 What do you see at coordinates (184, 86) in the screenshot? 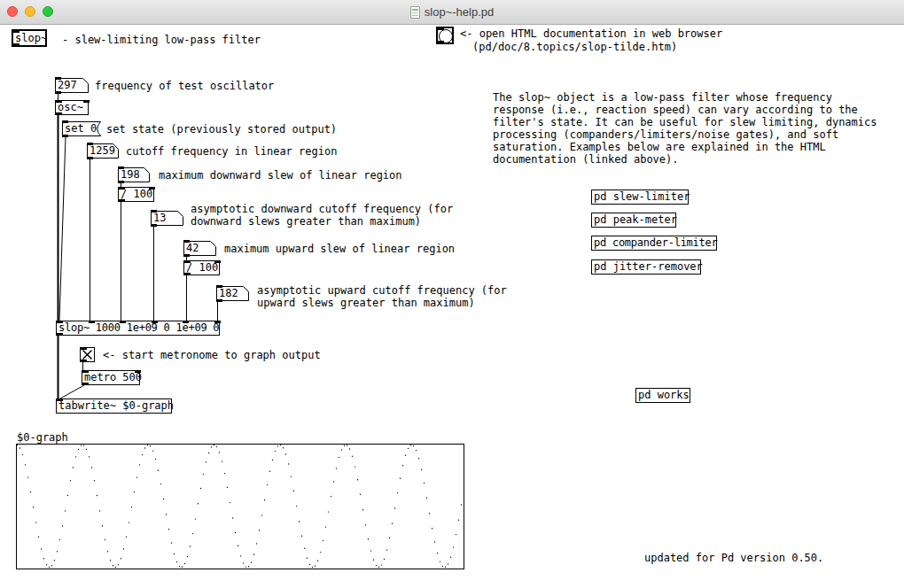
I see `comment-frequency: frequency of test oscillator` at bounding box center [184, 86].